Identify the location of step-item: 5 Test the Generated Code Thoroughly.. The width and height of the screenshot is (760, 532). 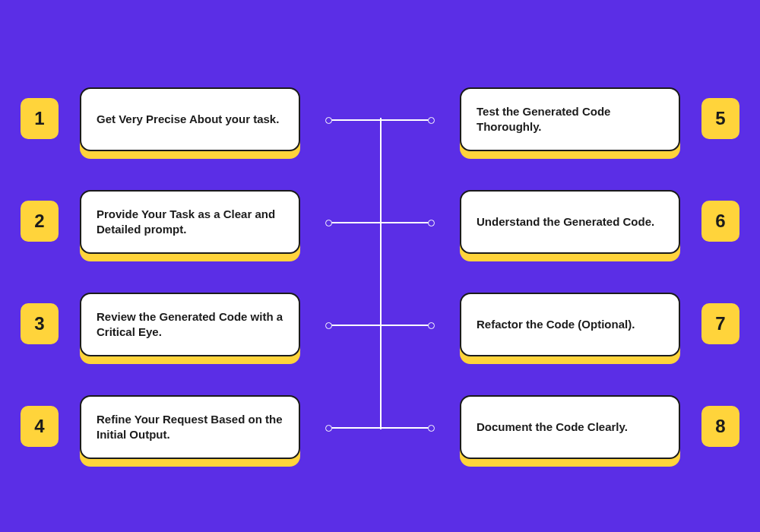
(581, 122).